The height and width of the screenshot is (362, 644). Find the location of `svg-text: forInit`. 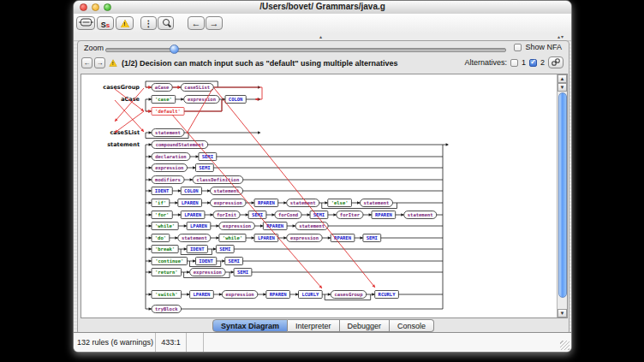

svg-text: forInit is located at coordinates (226, 215).